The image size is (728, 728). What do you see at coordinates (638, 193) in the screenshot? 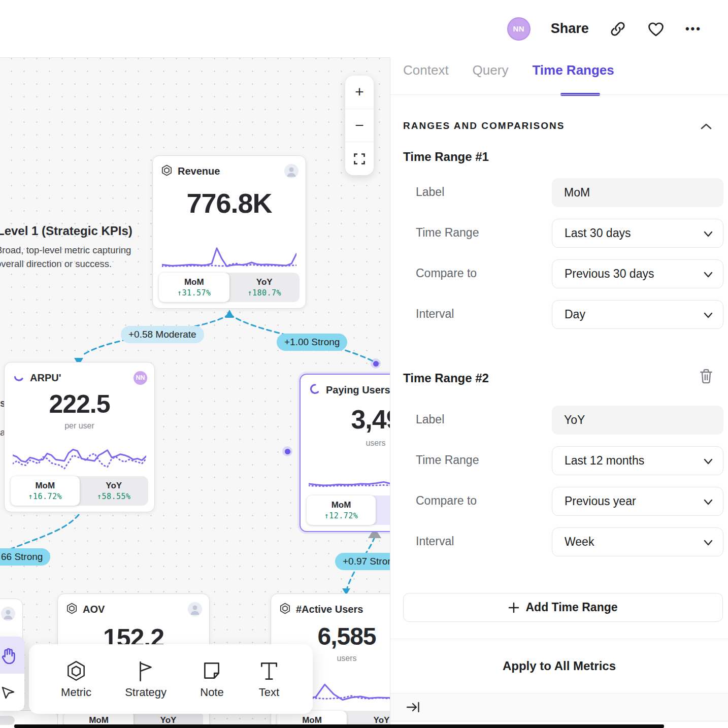
I see `label-input: MoM` at bounding box center [638, 193].